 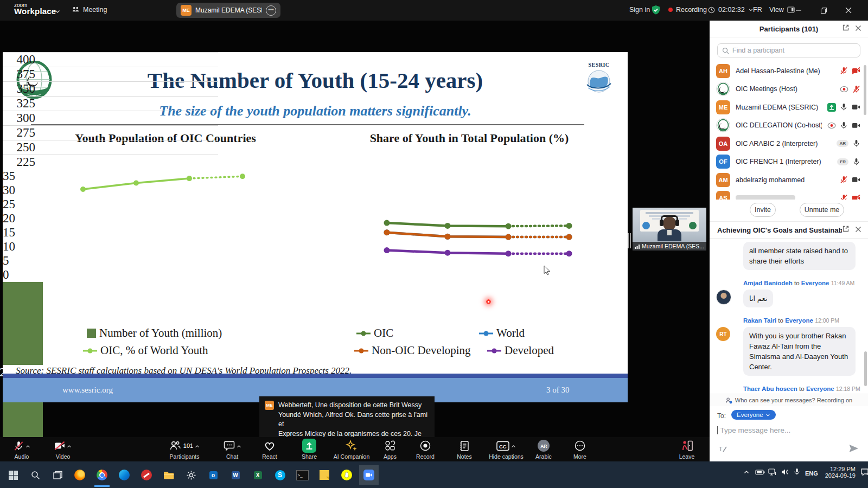 What do you see at coordinates (280, 475) in the screenshot?
I see `taskbar-skype-icon: S` at bounding box center [280, 475].